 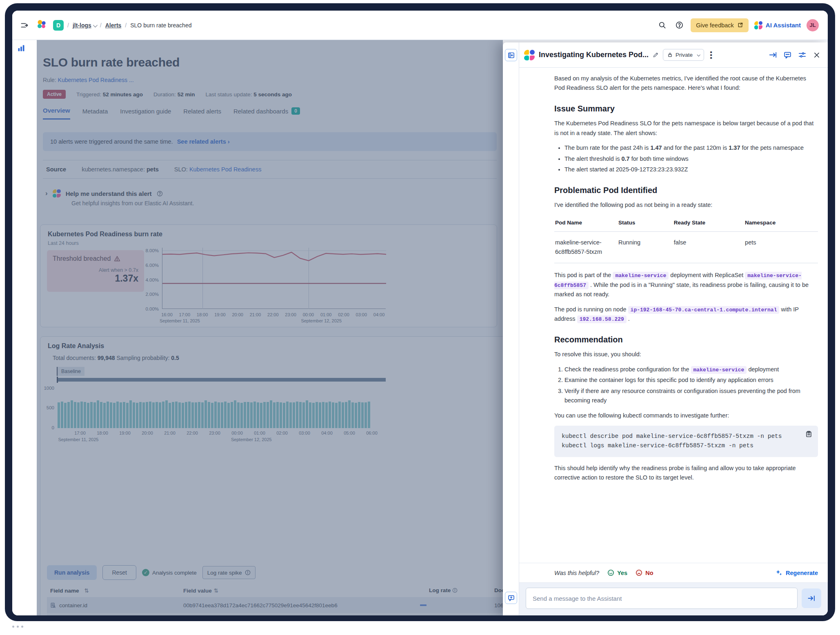 What do you see at coordinates (662, 598) in the screenshot?
I see `assistant-message-input` at bounding box center [662, 598].